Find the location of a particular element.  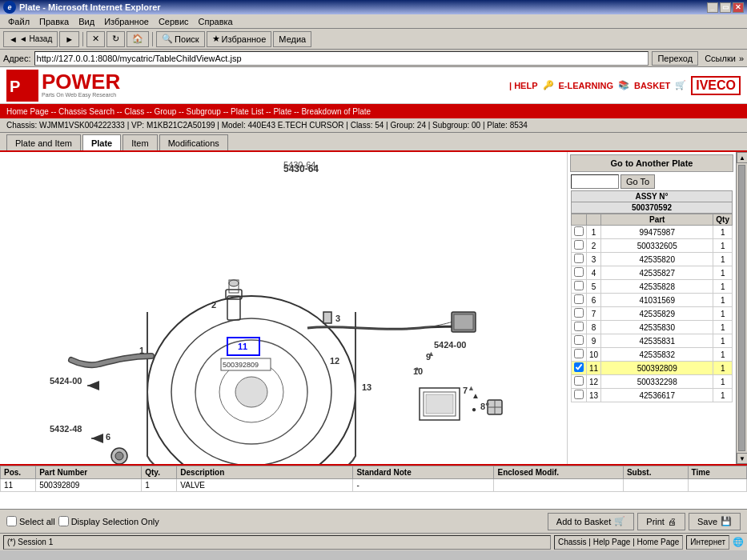

menu-file: Файл is located at coordinates (19, 22).